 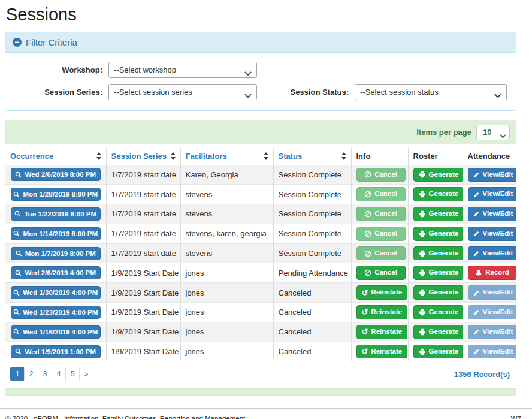 What do you see at coordinates (386, 293) in the screenshot?
I see `button-label: Reinstate` at bounding box center [386, 293].